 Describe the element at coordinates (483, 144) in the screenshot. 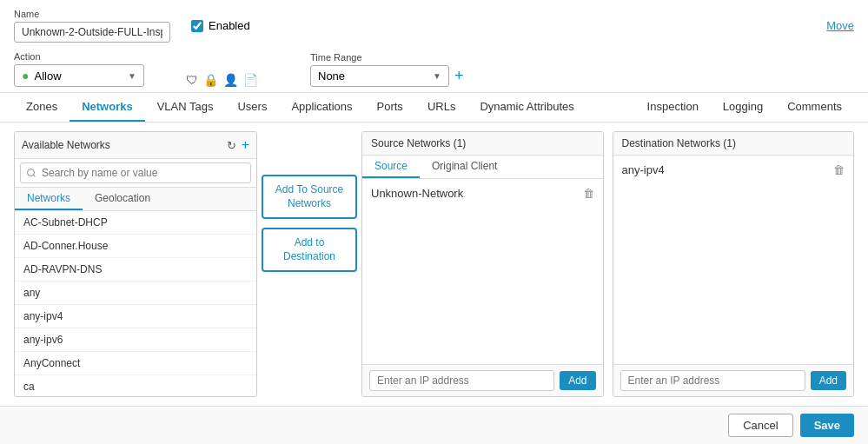

I see `source-networks-header: Source Networks (1)` at that location.